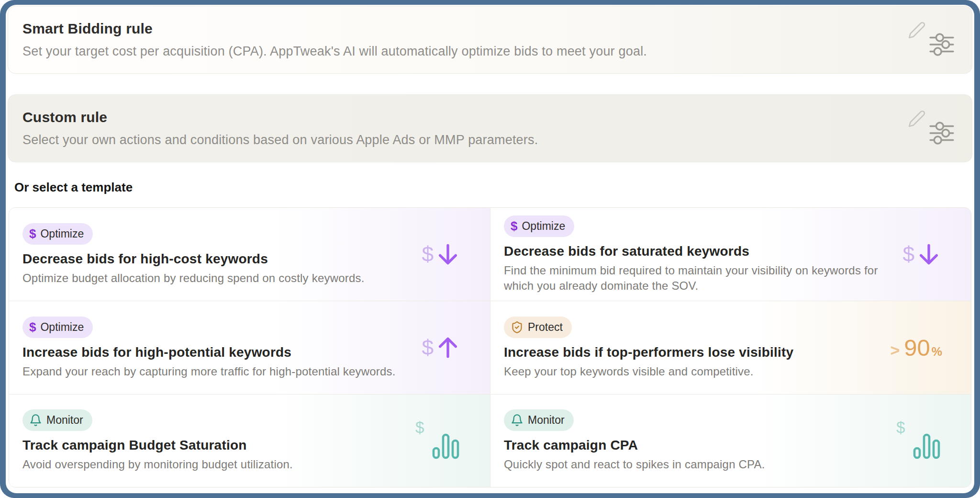  Describe the element at coordinates (216, 278) in the screenshot. I see `template-description: Optimize budget allocation by reducing s…` at that location.